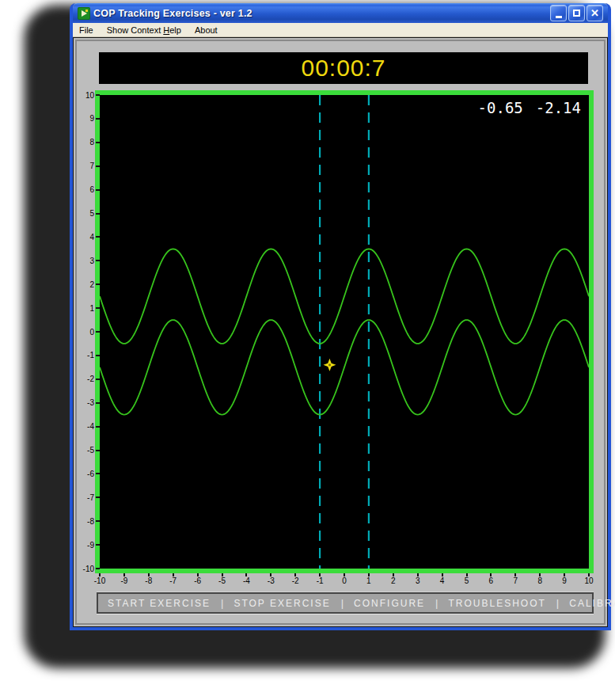 The width and height of the screenshot is (615, 700). What do you see at coordinates (173, 13) in the screenshot?
I see `window-title: COP Tracking Exercises - ver 1.2` at bounding box center [173, 13].